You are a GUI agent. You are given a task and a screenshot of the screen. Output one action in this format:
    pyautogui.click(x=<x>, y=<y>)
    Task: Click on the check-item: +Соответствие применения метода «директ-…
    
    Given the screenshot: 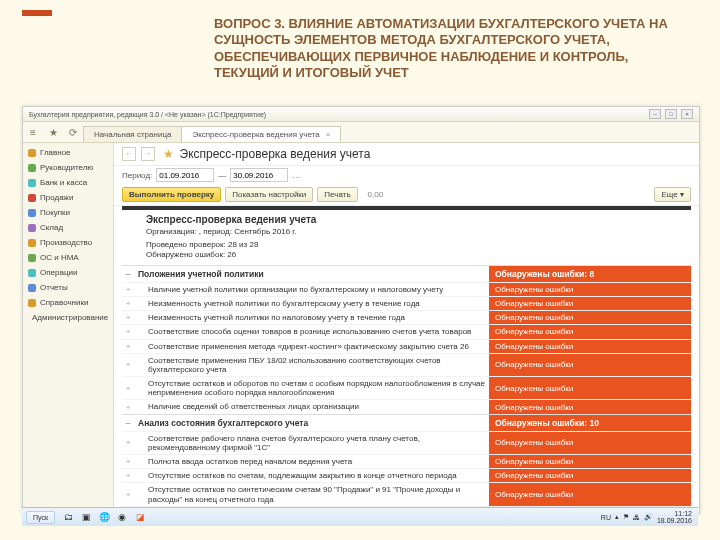 What is the action you would take?
    pyautogui.click(x=406, y=346)
    